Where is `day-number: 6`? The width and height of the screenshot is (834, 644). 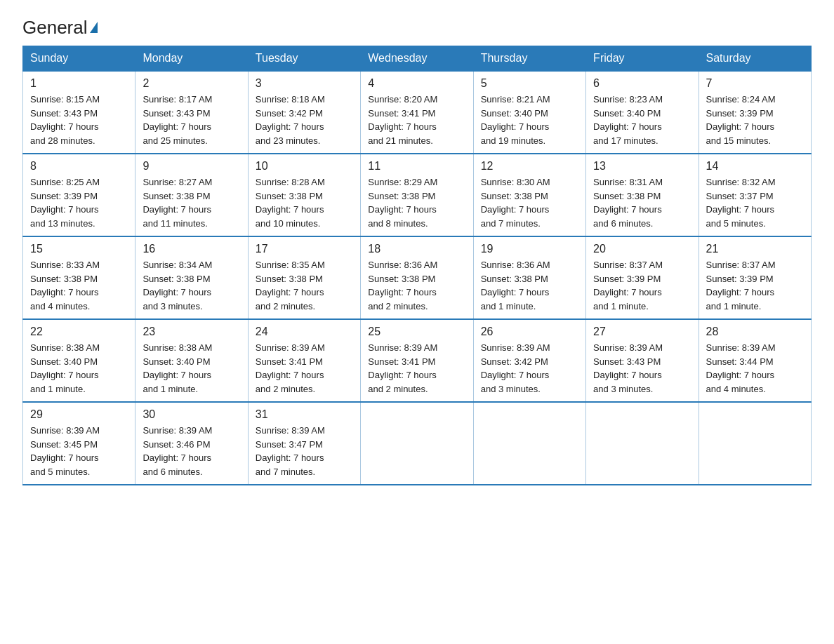
day-number: 6 is located at coordinates (642, 83).